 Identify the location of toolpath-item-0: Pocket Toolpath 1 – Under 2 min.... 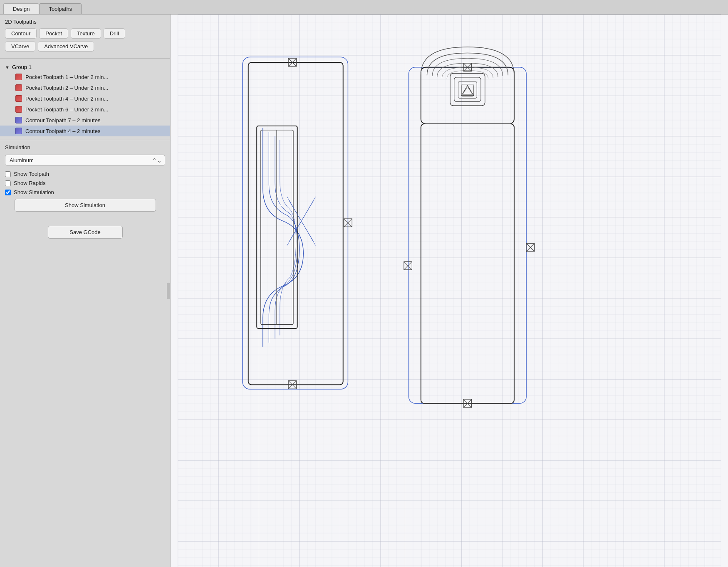
(85, 77).